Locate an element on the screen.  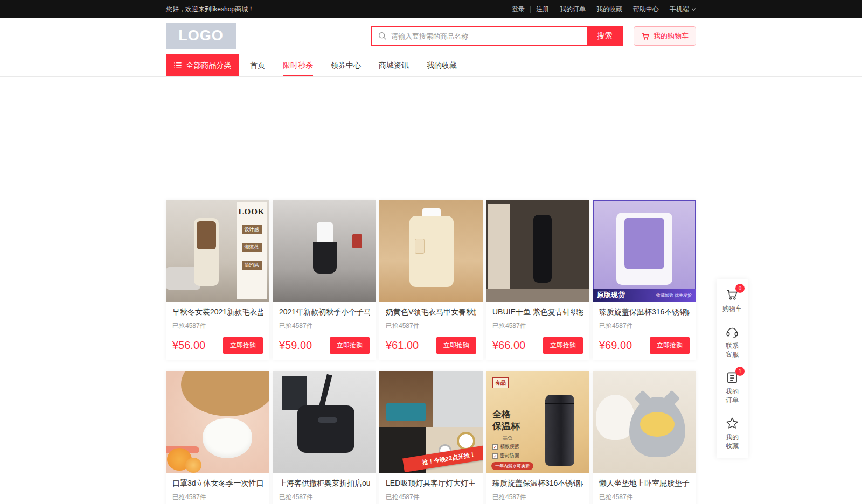
my-cart-label: 我的购物车 is located at coordinates (671, 36).